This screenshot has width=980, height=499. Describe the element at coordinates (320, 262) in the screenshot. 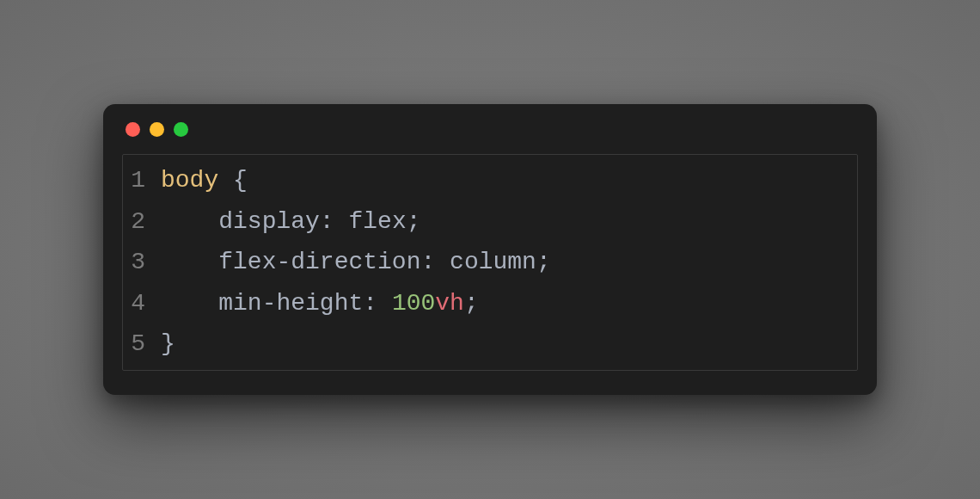

I see `token-property: flex-direction` at that location.